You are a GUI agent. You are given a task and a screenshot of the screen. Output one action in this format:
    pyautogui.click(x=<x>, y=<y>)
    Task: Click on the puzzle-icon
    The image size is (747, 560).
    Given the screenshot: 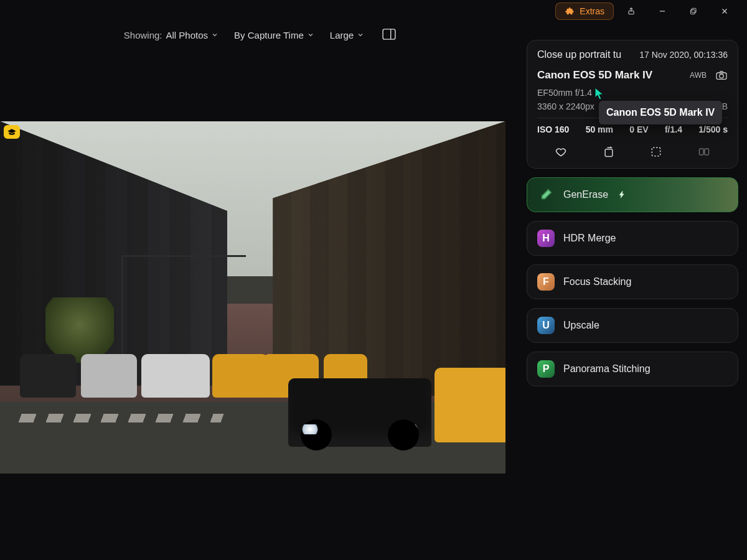 What is the action you would take?
    pyautogui.click(x=570, y=11)
    